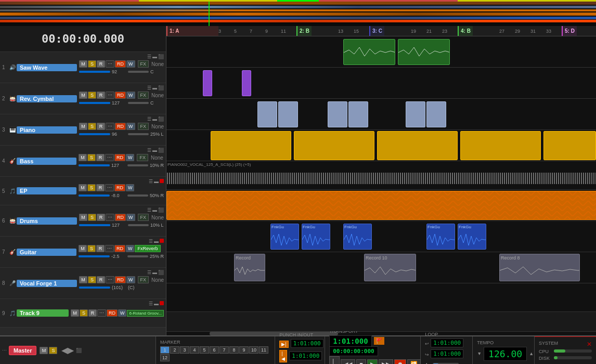 The image size is (596, 364). What do you see at coordinates (149, 119) in the screenshot?
I see `track-3-menu-icon: ☰` at bounding box center [149, 119].